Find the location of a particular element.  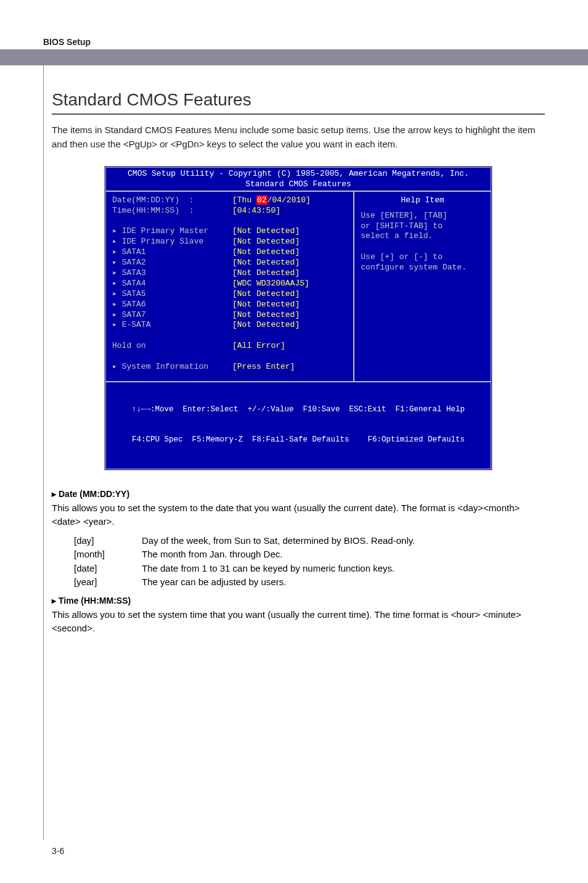

bios-row: ▸ SATA1[Not Detected] is located at coordinates (229, 253).